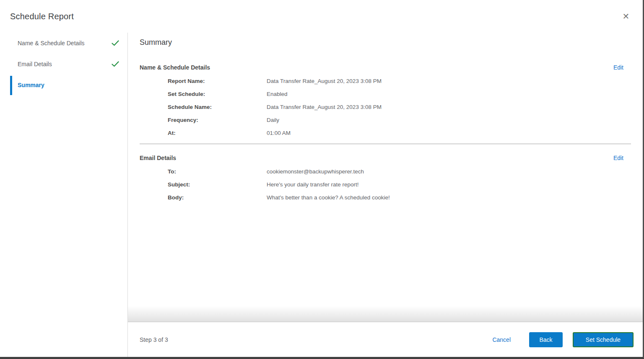 The height and width of the screenshot is (359, 644). What do you see at coordinates (42, 17) in the screenshot?
I see `dialog-title: Schedule Report` at bounding box center [42, 17].